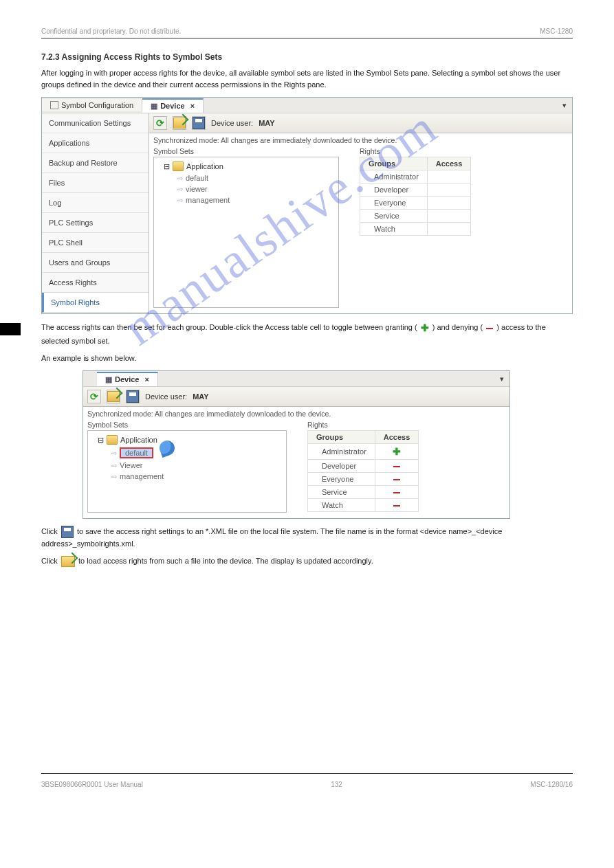 The width and height of the screenshot is (614, 868). What do you see at coordinates (187, 425) in the screenshot?
I see `symbol-sets-title-2: Symbol Sets` at bounding box center [187, 425].